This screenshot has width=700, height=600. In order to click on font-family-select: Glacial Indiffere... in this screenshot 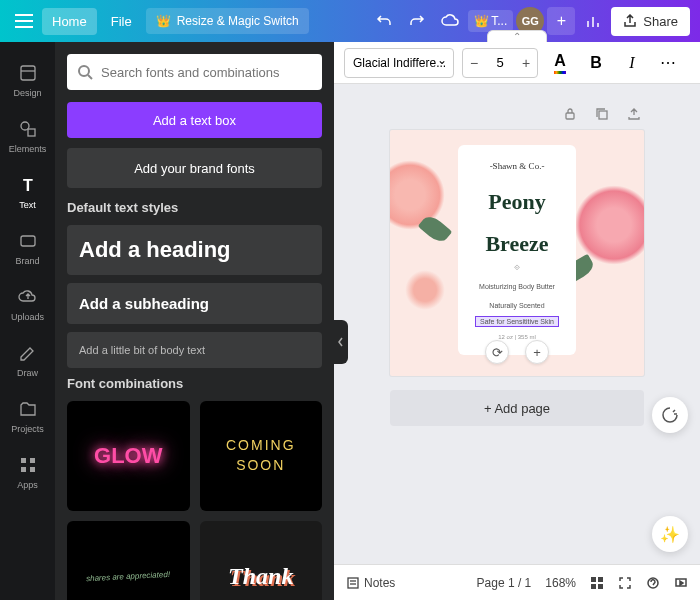, I will do `click(399, 63)`.